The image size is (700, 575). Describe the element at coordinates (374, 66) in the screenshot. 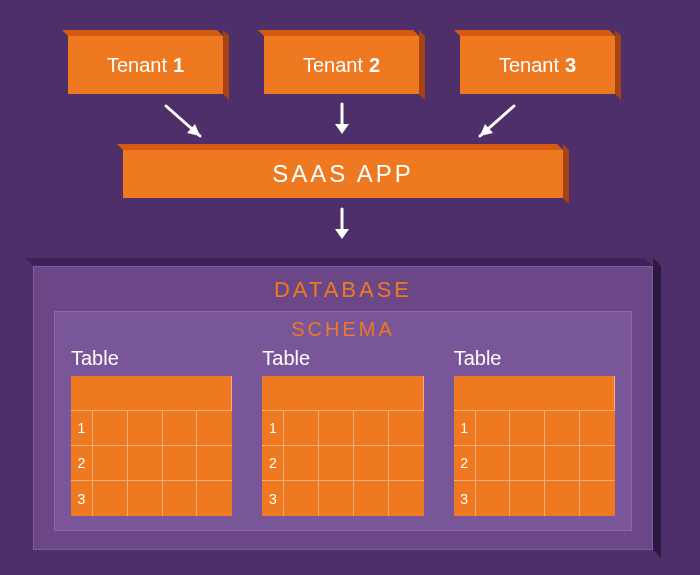

I see `tenant-number: 2` at that location.